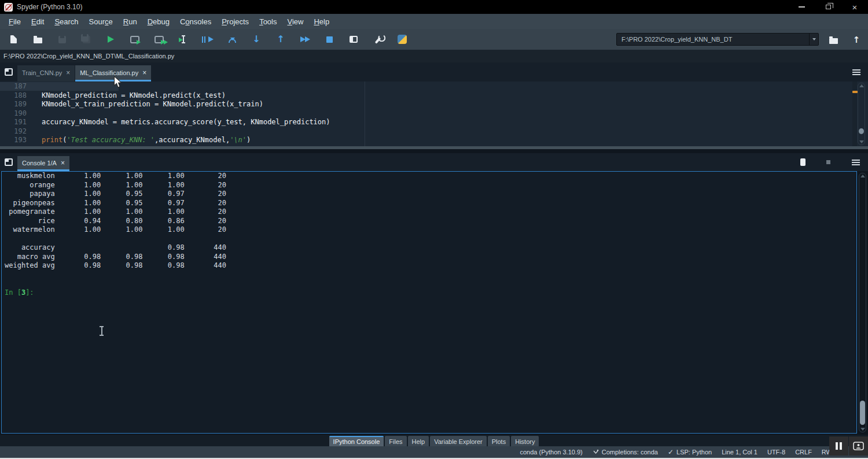 This screenshot has width=868, height=459. What do you see at coordinates (828, 7) in the screenshot?
I see `restore-button` at bounding box center [828, 7].